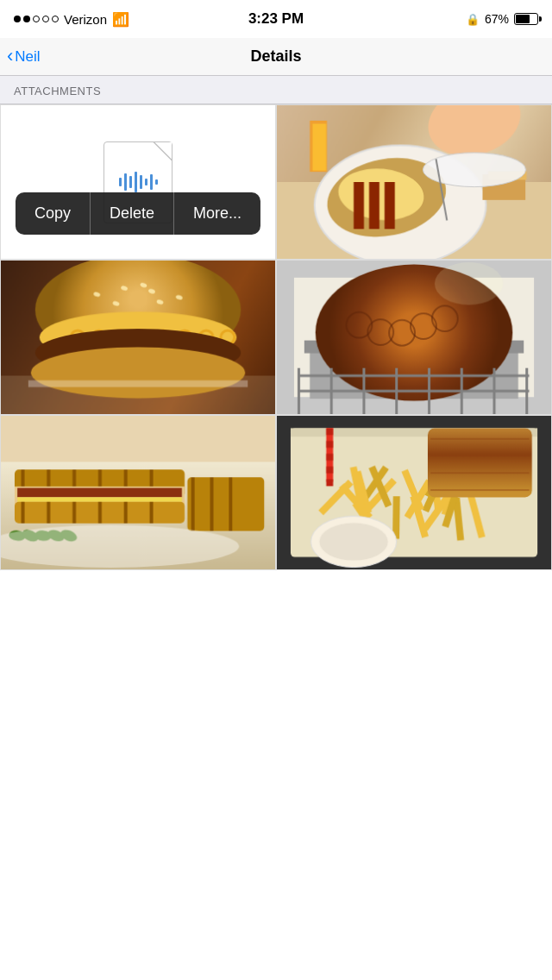  I want to click on back-label: Neil, so click(28, 57).